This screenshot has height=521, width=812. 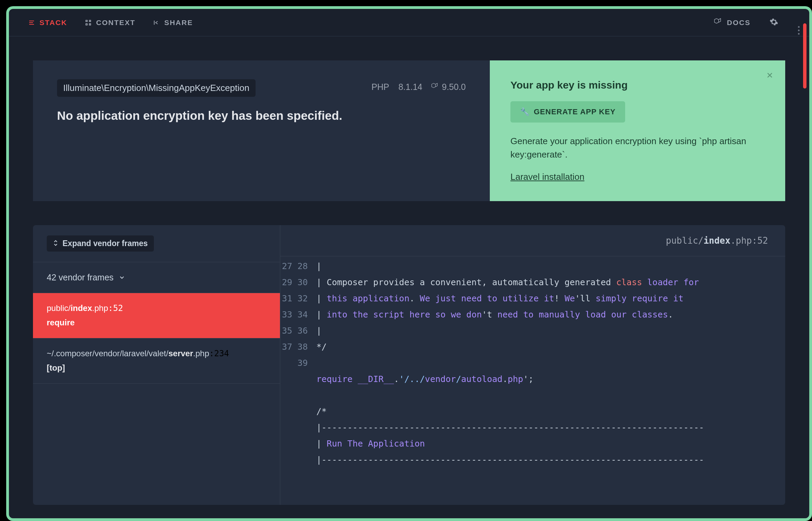 I want to click on generate-key-button: 🔧 GENERATE APP KEY, so click(x=568, y=112).